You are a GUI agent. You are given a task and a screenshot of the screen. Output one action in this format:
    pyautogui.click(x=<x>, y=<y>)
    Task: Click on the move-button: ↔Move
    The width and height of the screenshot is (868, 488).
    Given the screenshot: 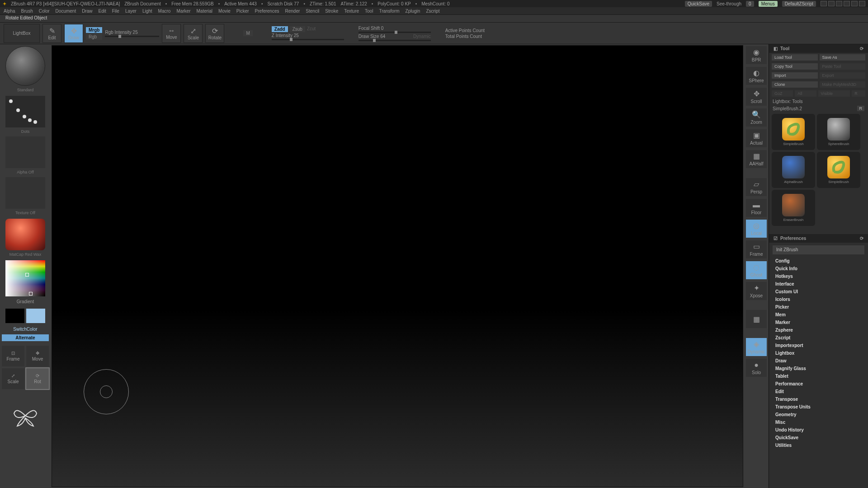 What is the action you would take?
    pyautogui.click(x=171, y=33)
    